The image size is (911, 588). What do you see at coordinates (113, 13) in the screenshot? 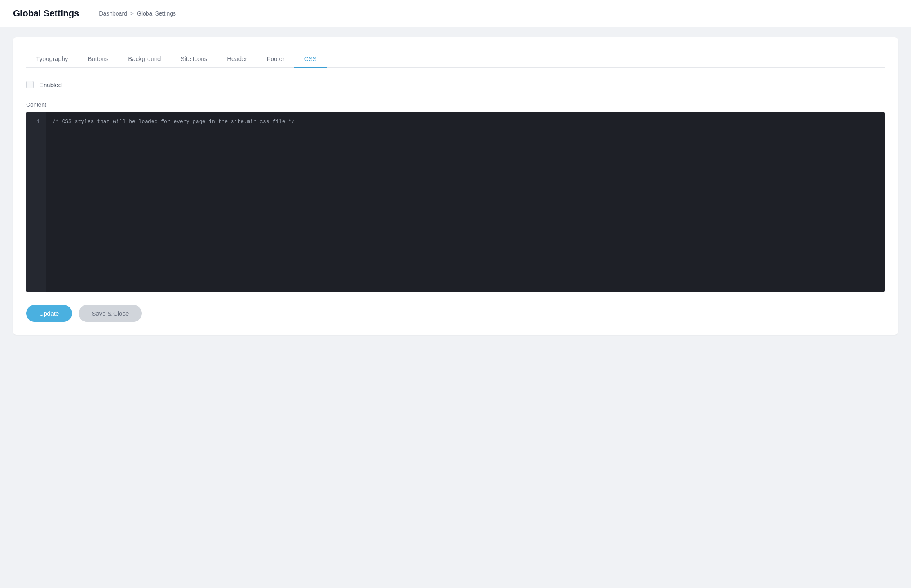
I see `breadcrumb-dashboard: Dashboard` at bounding box center [113, 13].